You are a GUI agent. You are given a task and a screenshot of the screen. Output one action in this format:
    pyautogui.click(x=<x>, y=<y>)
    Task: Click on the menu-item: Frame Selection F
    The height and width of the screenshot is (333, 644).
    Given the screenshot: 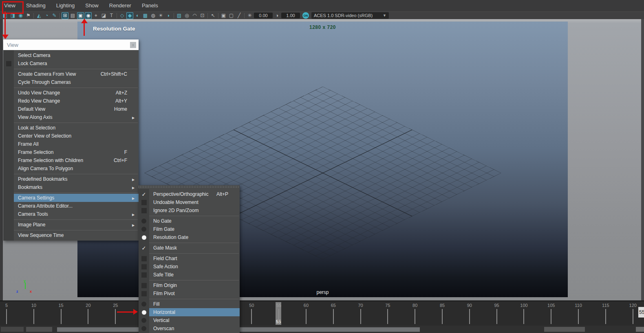 What is the action you would take?
    pyautogui.click(x=71, y=152)
    